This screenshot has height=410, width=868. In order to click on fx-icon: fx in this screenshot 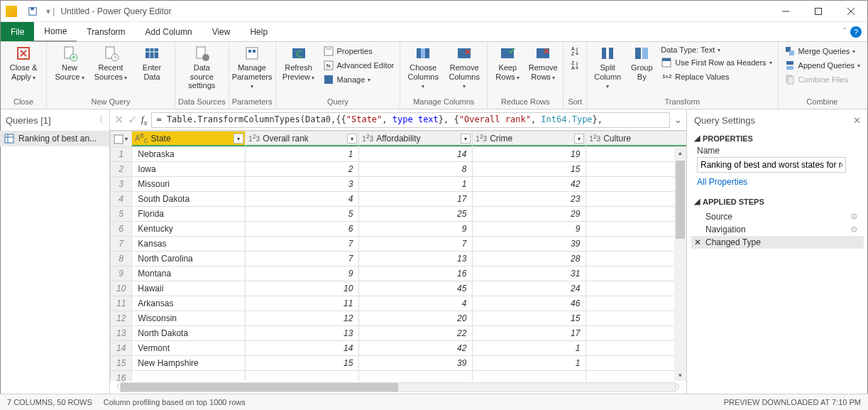, I will do `click(144, 120)`.